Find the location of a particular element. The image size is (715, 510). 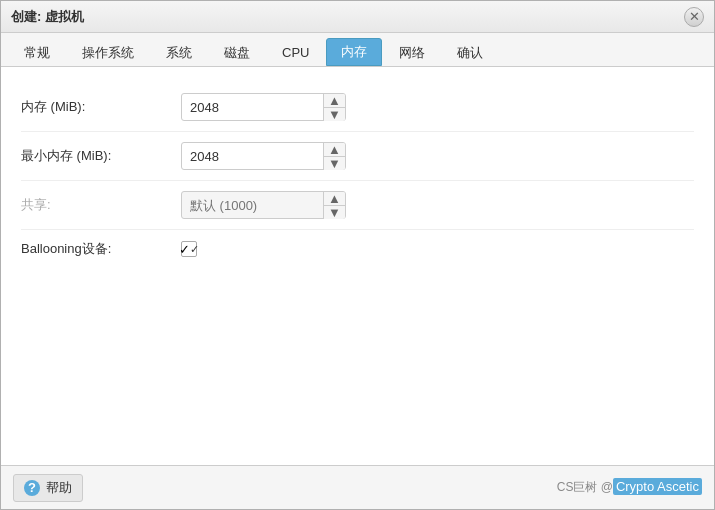

tab-cpu: CPU is located at coordinates (296, 52).